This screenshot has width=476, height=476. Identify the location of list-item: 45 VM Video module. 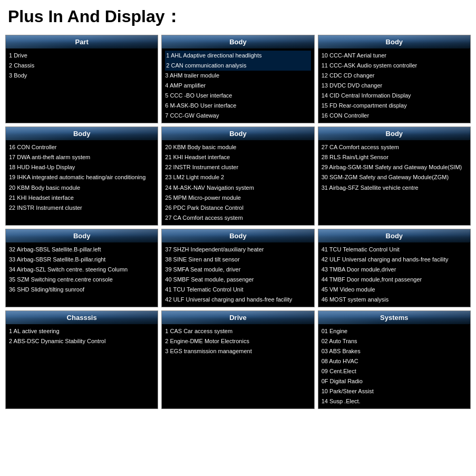
(394, 290).